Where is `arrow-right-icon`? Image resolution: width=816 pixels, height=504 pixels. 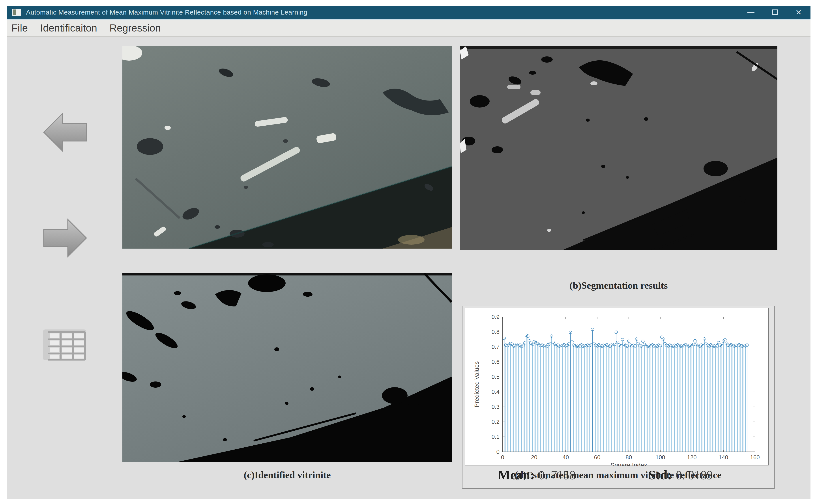 arrow-right-icon is located at coordinates (65, 238).